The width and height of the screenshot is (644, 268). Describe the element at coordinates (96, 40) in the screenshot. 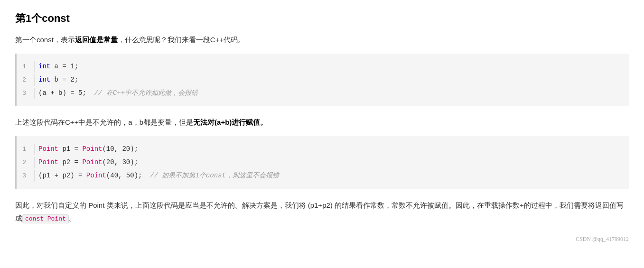

I see `para1-bold: 返回值是常量` at that location.